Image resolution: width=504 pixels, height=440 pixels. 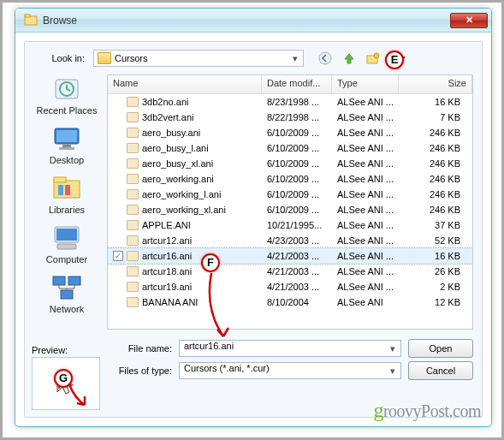 I want to click on filetype-combo: Cursors (*.ani, *.cur) ▾, so click(x=290, y=371).